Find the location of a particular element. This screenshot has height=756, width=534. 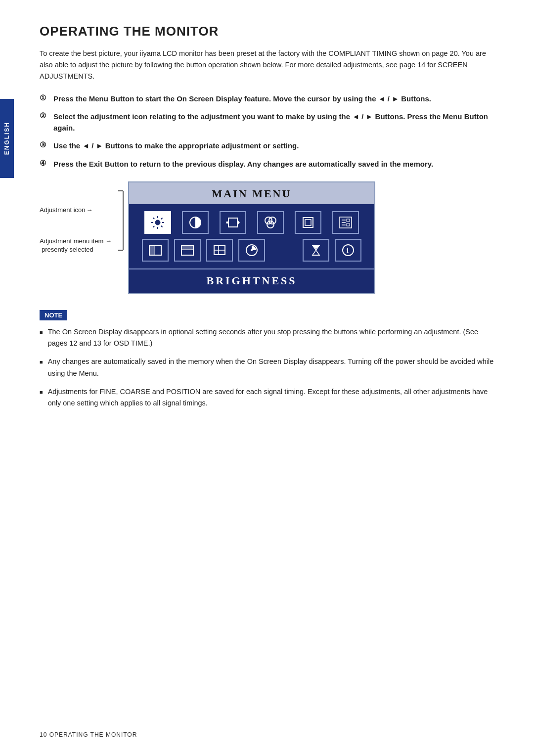

note-item-3-text: Adjustments for FINE, COARSE and POSITIO… is located at coordinates (271, 398).